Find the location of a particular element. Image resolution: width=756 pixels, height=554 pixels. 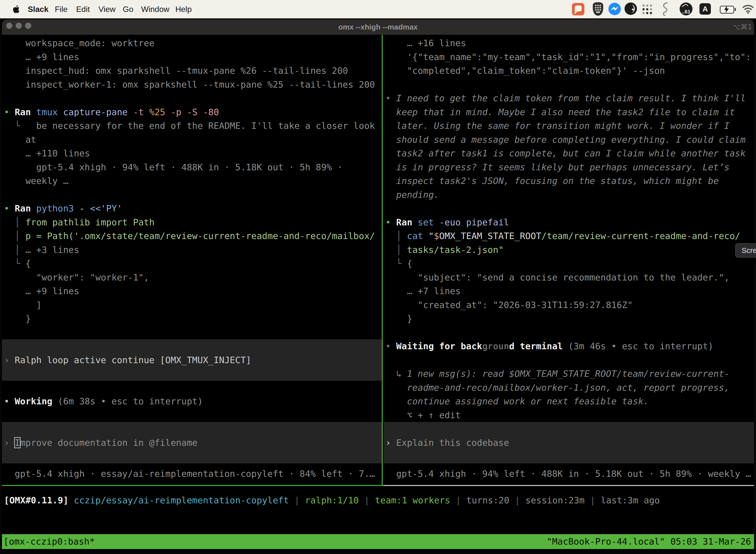

badge-61-icon: ..61 is located at coordinates (686, 9).